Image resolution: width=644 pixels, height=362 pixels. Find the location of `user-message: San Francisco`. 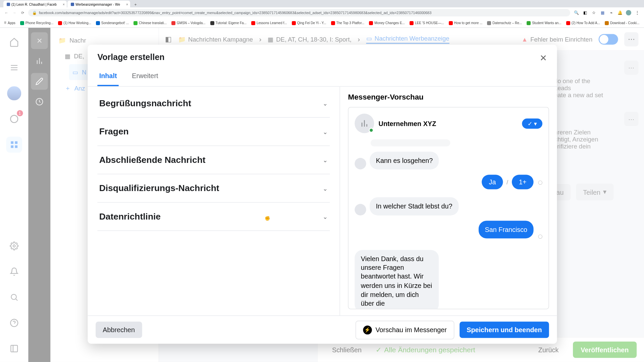

user-message: San Francisco is located at coordinates (506, 229).